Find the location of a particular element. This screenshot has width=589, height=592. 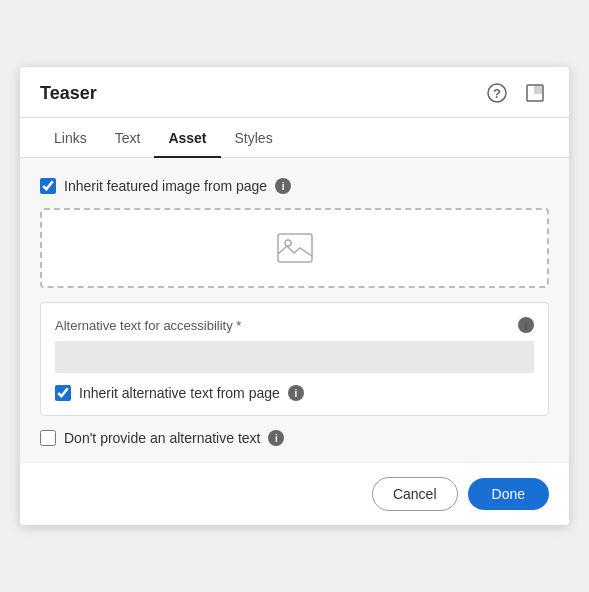

header-icons: ? is located at coordinates (516, 93).